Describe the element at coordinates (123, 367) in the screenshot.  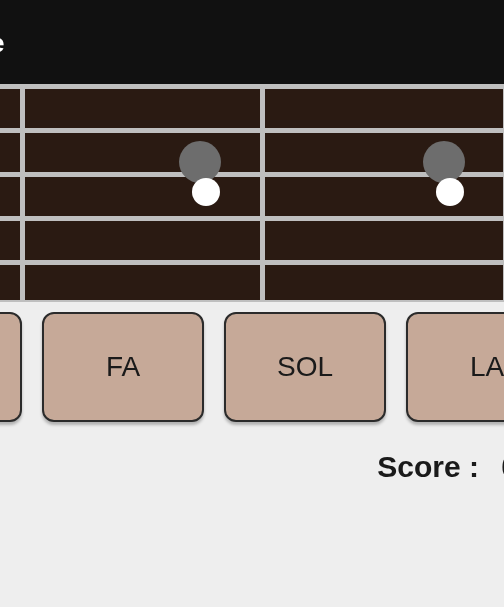
I see `note-button-fa: FA` at that location.